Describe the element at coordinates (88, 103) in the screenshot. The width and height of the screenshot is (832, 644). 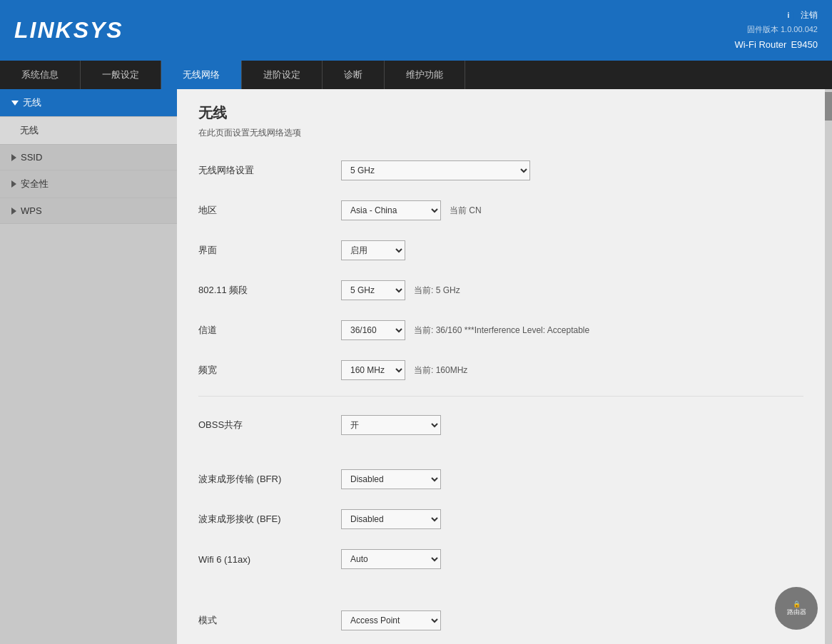
I see `sidebar-item-wireless-parent: 无线` at that location.